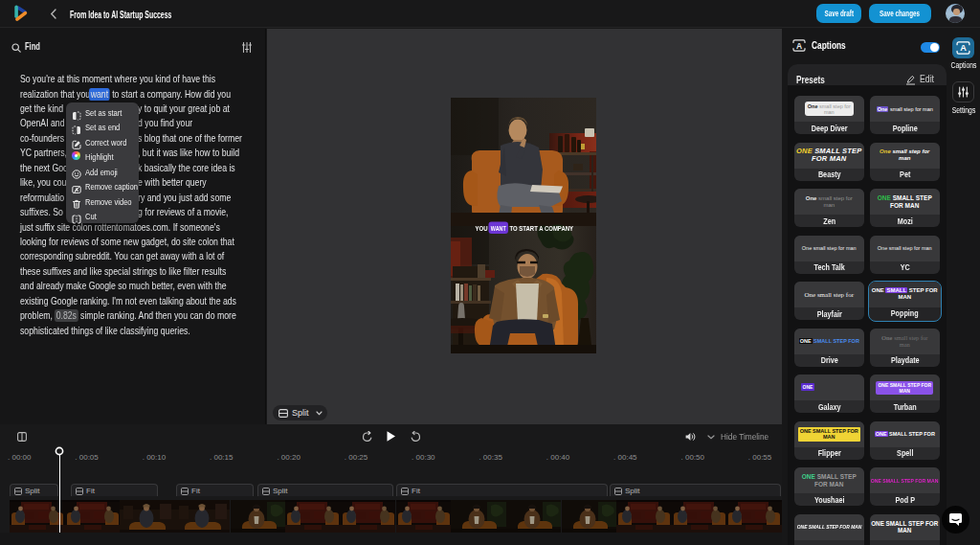 The image size is (980, 545). Describe the element at coordinates (482, 228) in the screenshot. I see `svg-text: YOU` at that location.